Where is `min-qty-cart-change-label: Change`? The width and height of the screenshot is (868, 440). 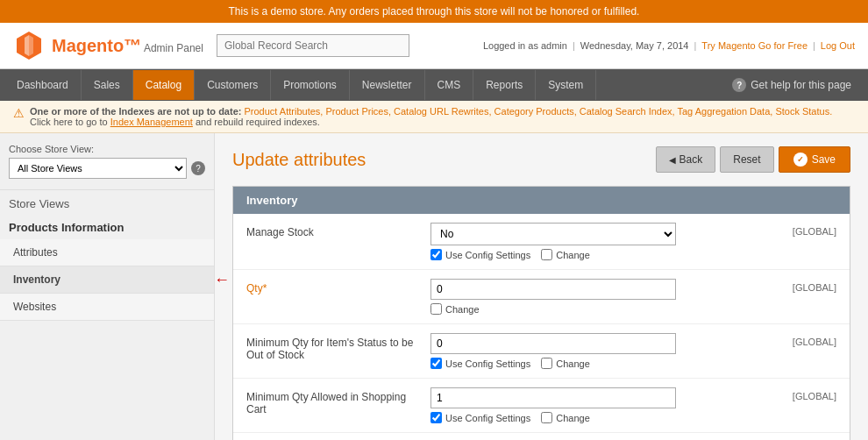
min-qty-cart-change-label: Change is located at coordinates (573, 418).